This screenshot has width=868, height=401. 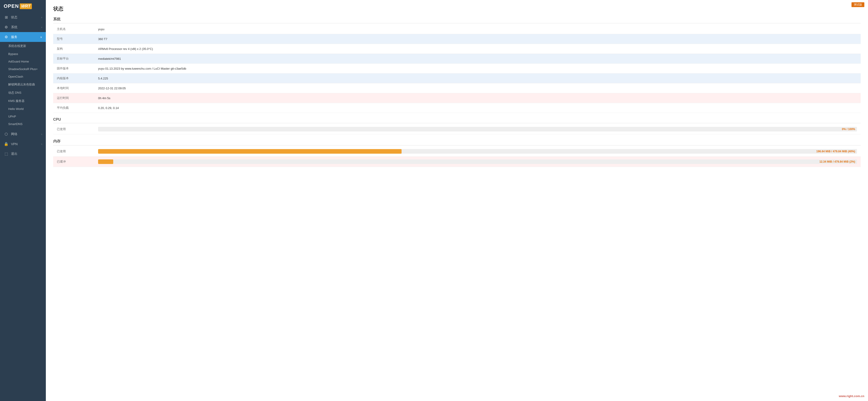 I want to click on chevron-right-icon-vpn: ›, so click(x=42, y=144).